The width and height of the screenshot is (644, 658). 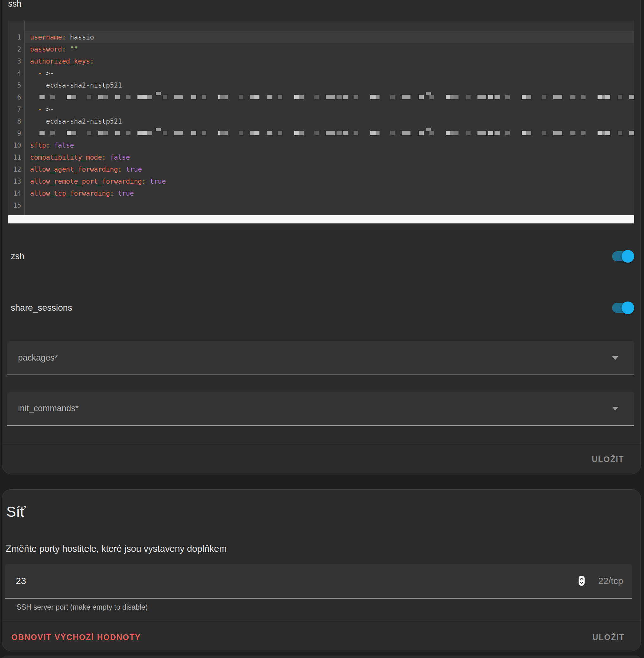 I want to click on editor-line: 12allow_agent_forwarding: true, so click(x=321, y=169).